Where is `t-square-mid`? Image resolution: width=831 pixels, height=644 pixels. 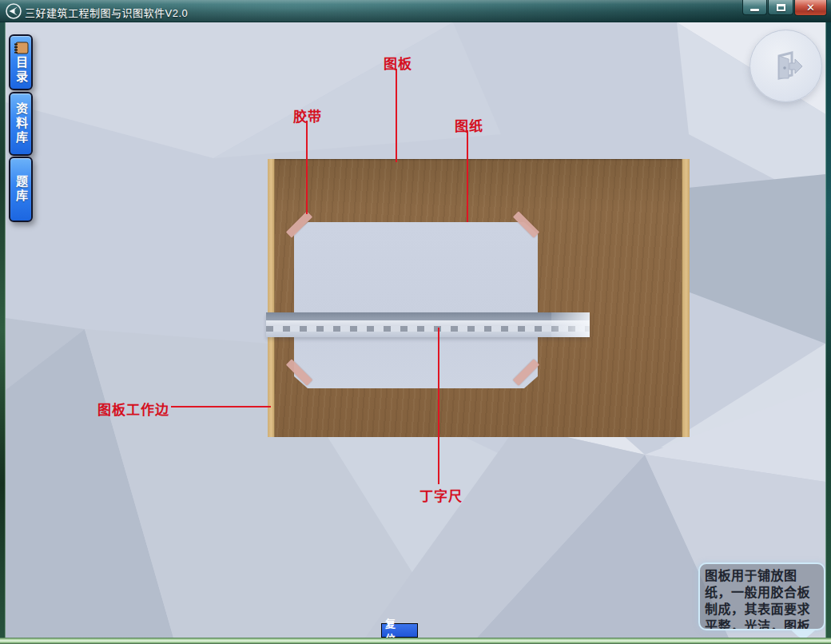 t-square-mid is located at coordinates (428, 323).